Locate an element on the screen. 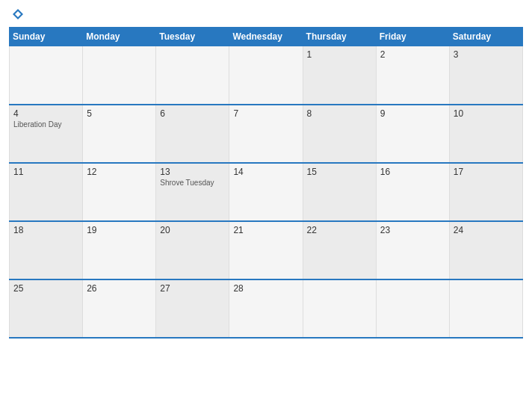 The width and height of the screenshot is (532, 411). cell-day-number: 20 is located at coordinates (193, 230).